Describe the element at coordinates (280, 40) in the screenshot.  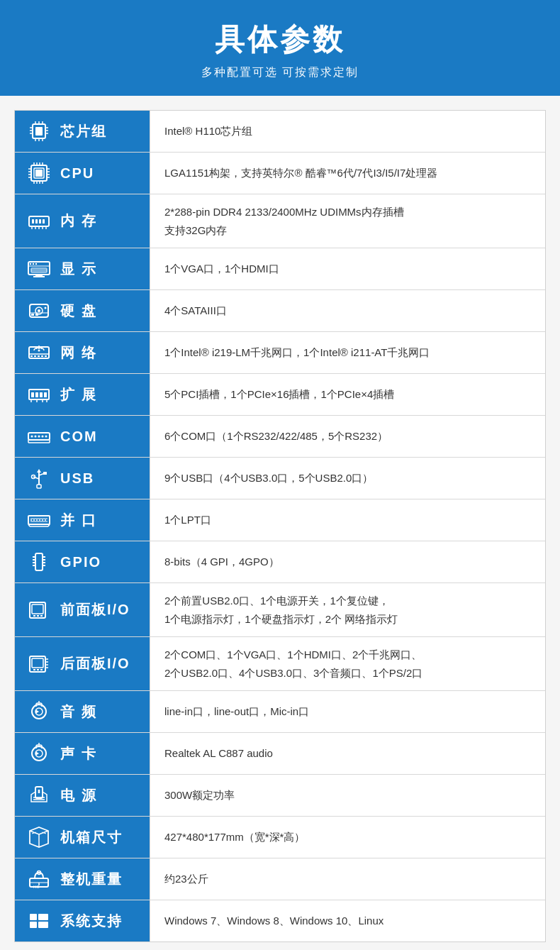
I see `page-title: 具体参数` at that location.